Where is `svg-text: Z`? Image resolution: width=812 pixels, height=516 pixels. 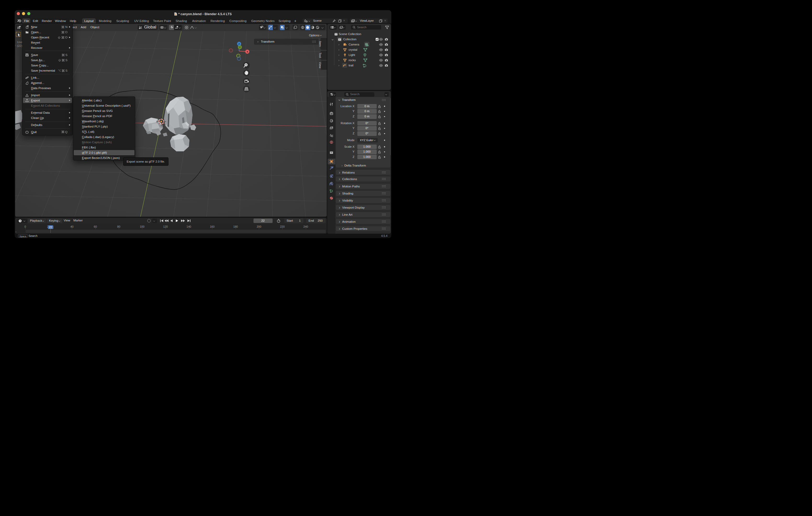
svg-text: Z is located at coordinates (239, 44).